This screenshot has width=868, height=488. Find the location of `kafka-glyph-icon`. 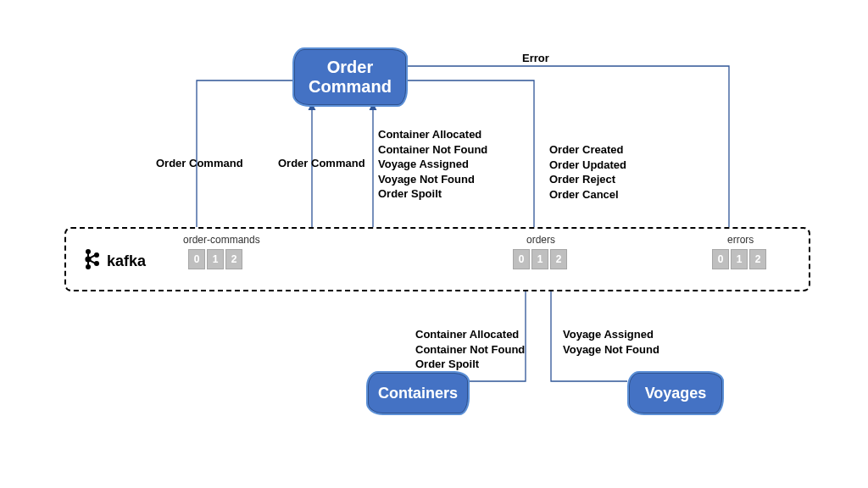

kafka-glyph-icon is located at coordinates (92, 261).